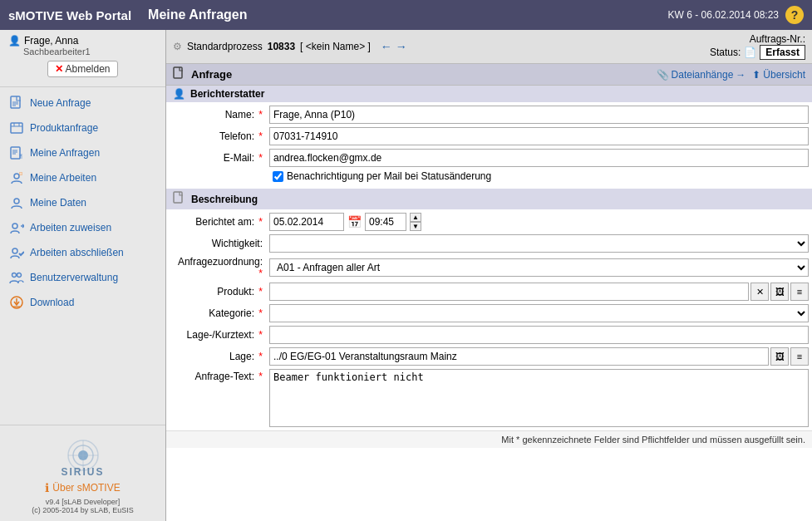 Image resolution: width=812 pixels, height=521 pixels. What do you see at coordinates (783, 52) in the screenshot?
I see `status-value: Erfasst` at bounding box center [783, 52].